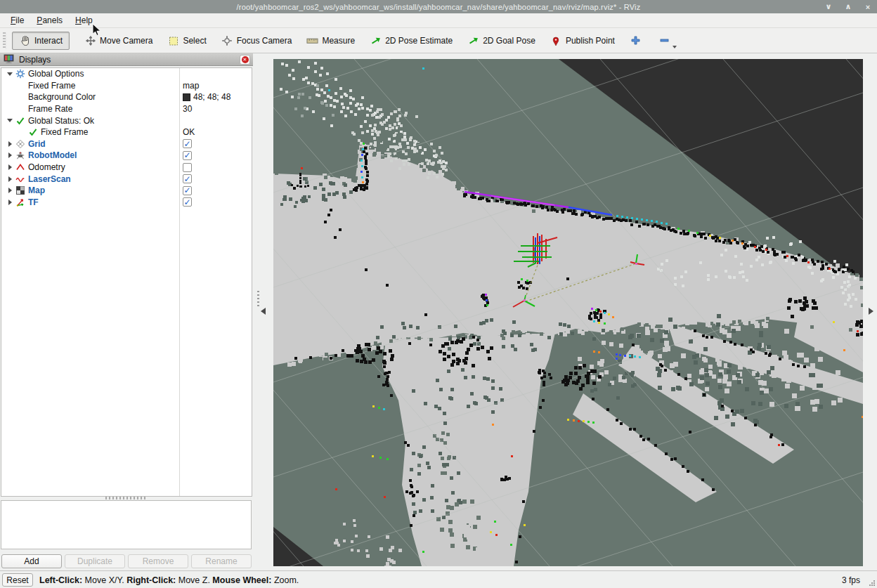 Image resolution: width=877 pixels, height=588 pixels. I want to click on minus-icon, so click(665, 41).